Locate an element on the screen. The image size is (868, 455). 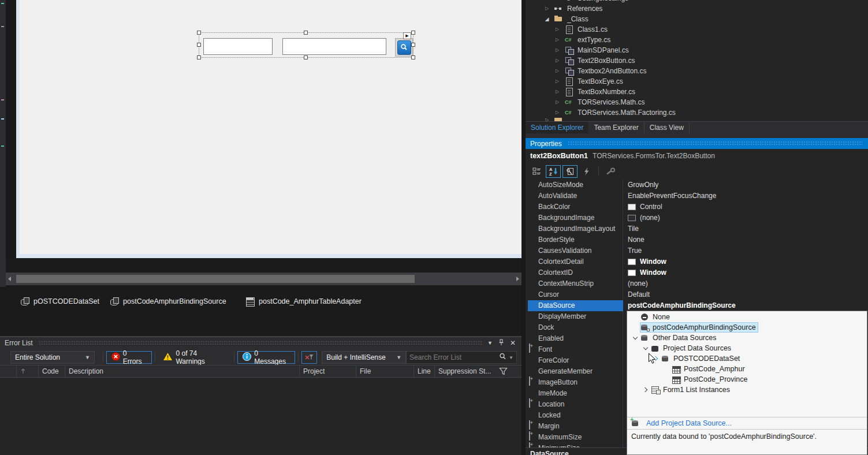
column-header: Description is located at coordinates (182, 371).